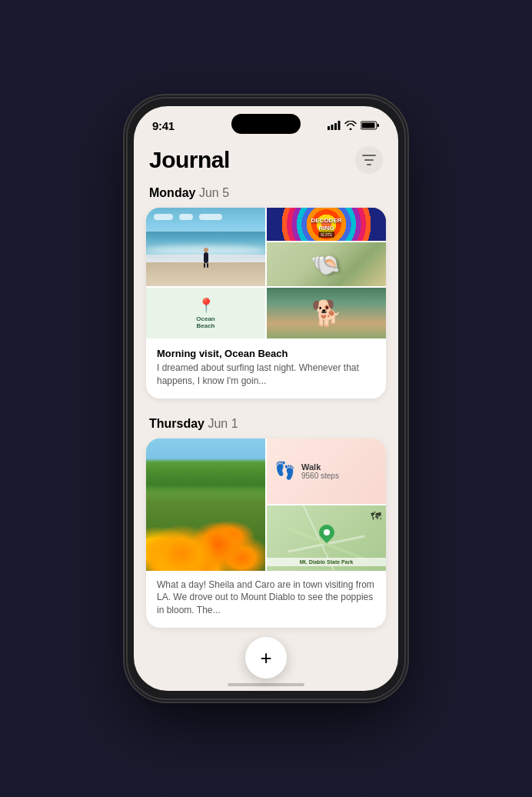 The width and height of the screenshot is (532, 797). What do you see at coordinates (266, 273) in the screenshot?
I see `photo-grid-1: DECODERRING SLATE 🐚 📍 OceanBeach` at bounding box center [266, 273].